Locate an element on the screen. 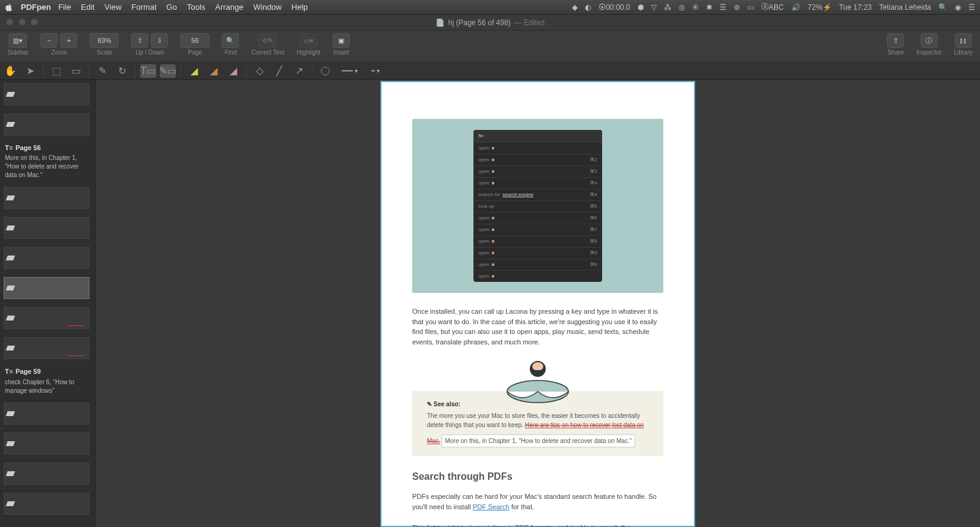 The height and width of the screenshot is (527, 980). highlight-yellow: ◢ is located at coordinates (194, 71).